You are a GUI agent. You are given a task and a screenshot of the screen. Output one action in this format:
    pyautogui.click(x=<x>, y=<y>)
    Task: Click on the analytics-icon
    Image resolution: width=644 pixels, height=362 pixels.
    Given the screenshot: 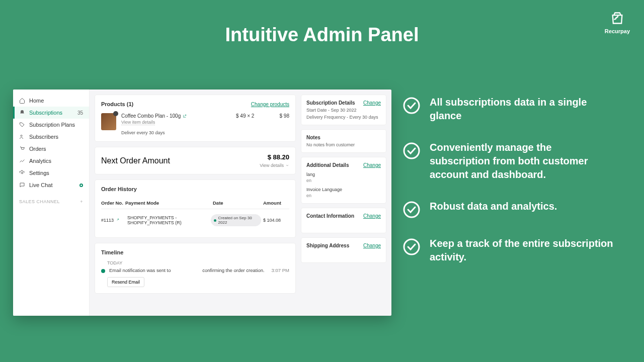 What is the action you would take?
    pyautogui.click(x=22, y=161)
    